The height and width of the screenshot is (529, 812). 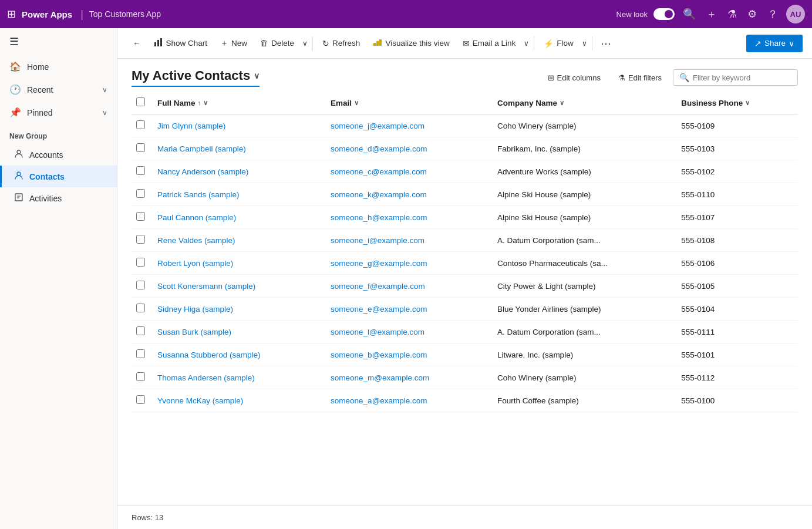 I want to click on sidebar-item-contacts: Contacts, so click(x=59, y=176).